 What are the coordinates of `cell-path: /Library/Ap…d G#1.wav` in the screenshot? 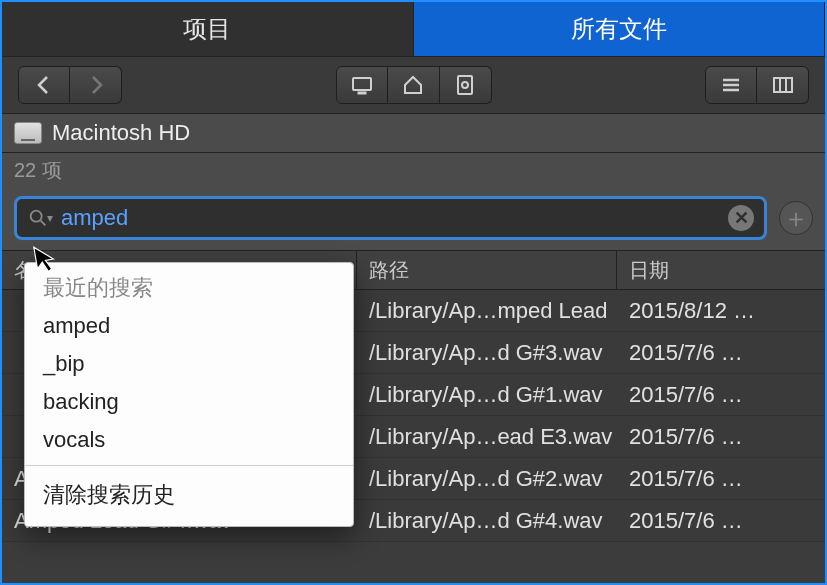 It's located at (487, 395).